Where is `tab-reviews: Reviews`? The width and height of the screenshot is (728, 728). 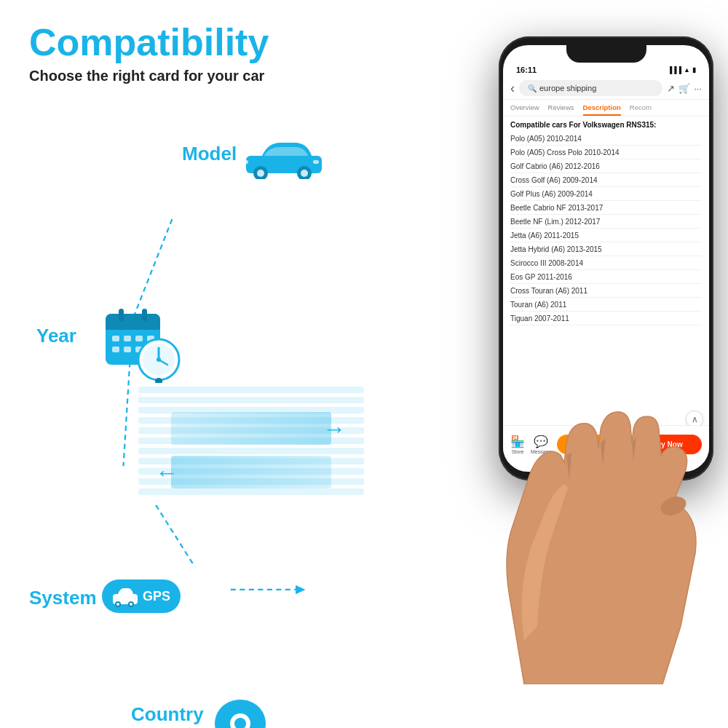
tab-reviews: Reviews is located at coordinates (561, 109).